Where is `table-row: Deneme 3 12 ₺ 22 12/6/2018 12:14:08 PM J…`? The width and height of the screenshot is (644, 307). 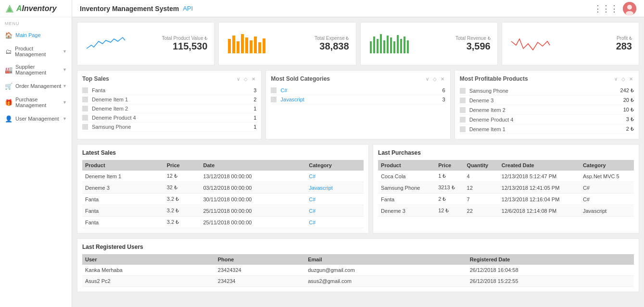 table-row: Deneme 3 12 ₺ 22 12/6/2018 12:14:08 PM J… is located at coordinates (506, 211).